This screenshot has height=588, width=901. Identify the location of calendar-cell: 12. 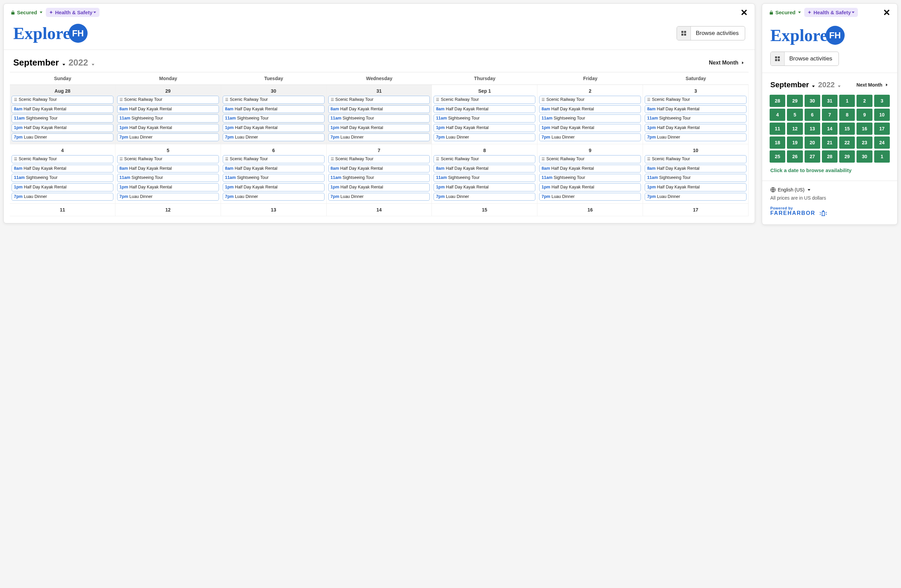
(168, 210).